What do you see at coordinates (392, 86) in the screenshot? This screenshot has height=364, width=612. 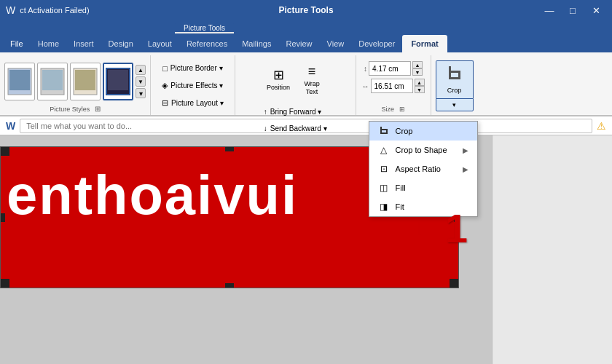 I see `width-input` at bounding box center [392, 86].